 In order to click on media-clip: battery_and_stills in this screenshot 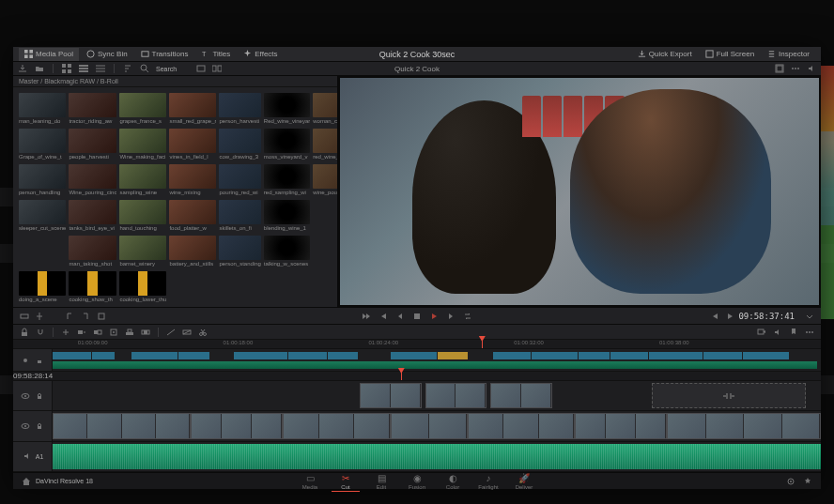, I will do `click(193, 252)`.